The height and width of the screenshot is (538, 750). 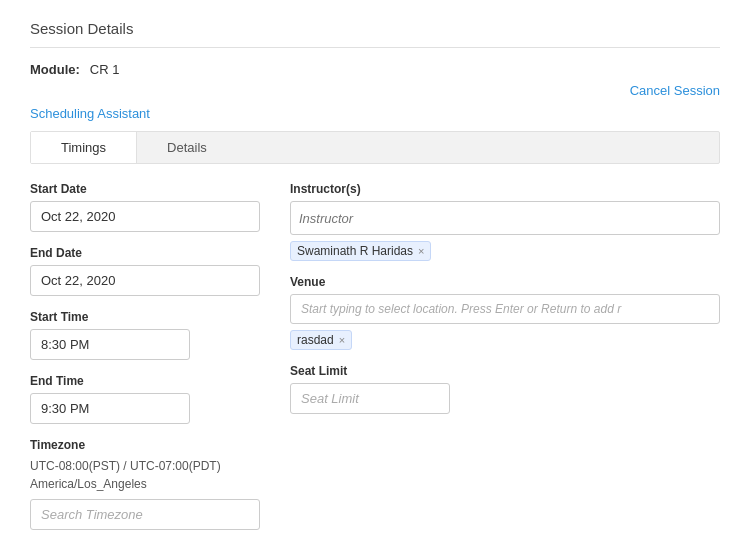 What do you see at coordinates (505, 218) in the screenshot?
I see `instructors-input-container` at bounding box center [505, 218].